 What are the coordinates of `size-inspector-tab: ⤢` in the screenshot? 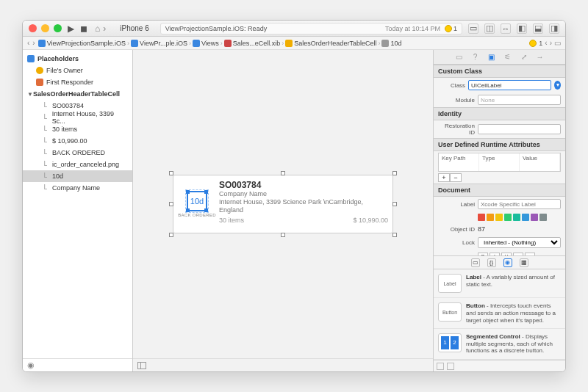 It's located at (524, 57).